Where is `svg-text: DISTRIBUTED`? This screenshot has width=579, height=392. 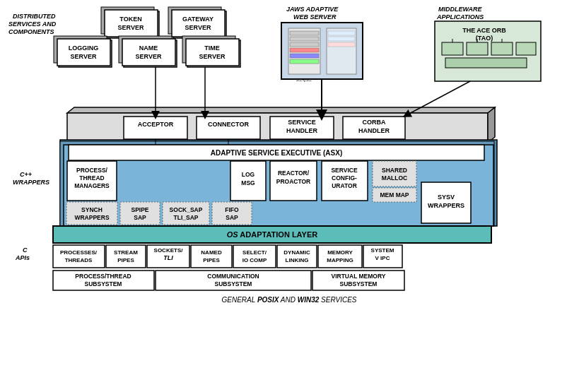 svg-text: DISTRIBUTED is located at coordinates (34, 16).